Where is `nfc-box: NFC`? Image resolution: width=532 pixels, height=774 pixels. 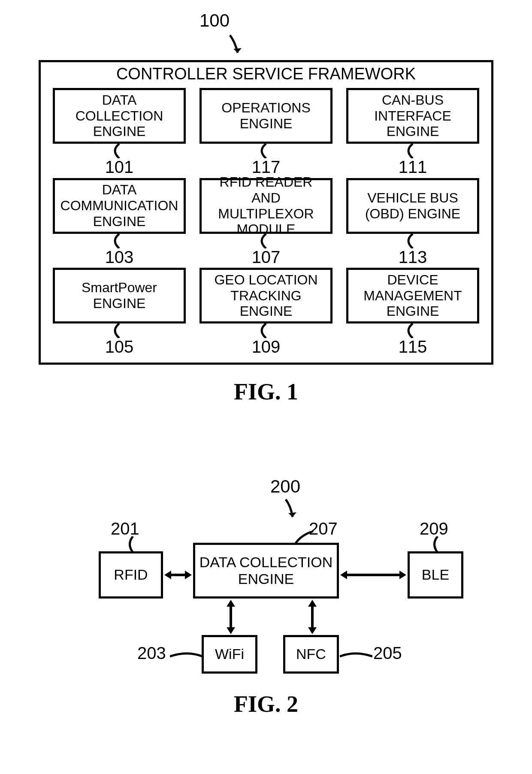
nfc-box: NFC is located at coordinates (311, 654).